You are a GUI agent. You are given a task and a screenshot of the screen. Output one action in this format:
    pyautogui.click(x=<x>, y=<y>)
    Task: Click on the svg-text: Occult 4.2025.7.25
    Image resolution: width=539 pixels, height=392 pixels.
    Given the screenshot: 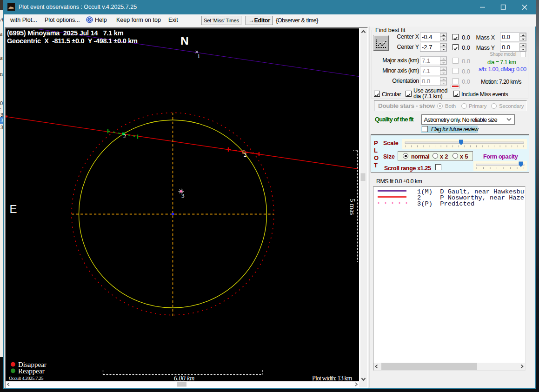 What is the action you would take?
    pyautogui.click(x=26, y=378)
    